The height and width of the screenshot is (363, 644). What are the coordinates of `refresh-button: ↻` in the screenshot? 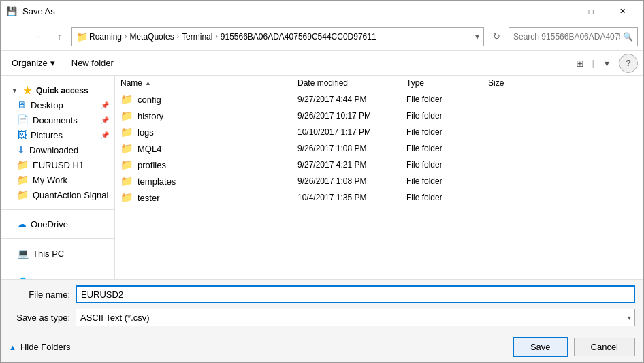 It's located at (496, 37).